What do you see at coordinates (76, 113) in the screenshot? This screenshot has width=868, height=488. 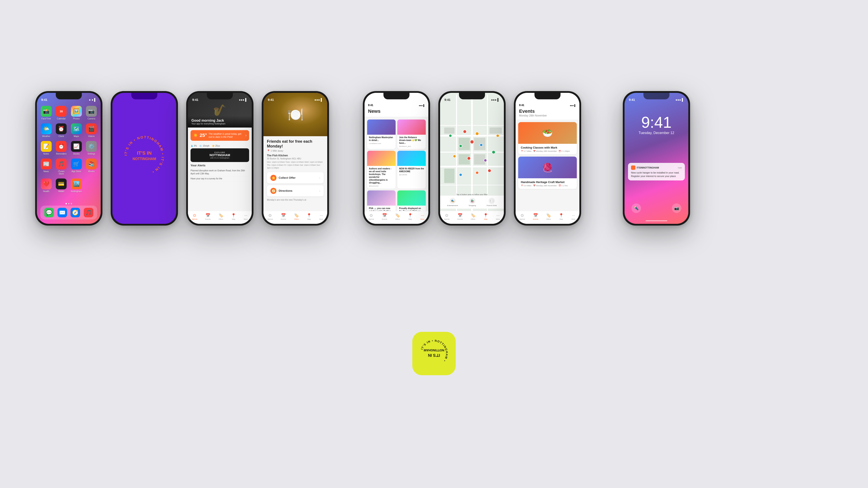 I see `app-photos: 🖼️ Photos` at bounding box center [76, 113].